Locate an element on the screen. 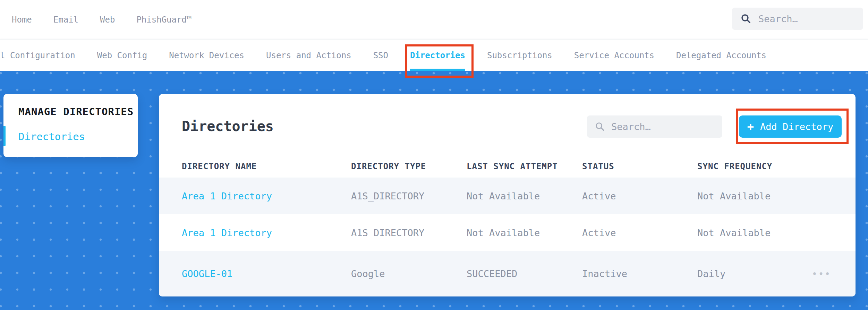 The image size is (868, 310). settings-tab-bar: l Configuration Web Config Network Devic… is located at coordinates (434, 55).